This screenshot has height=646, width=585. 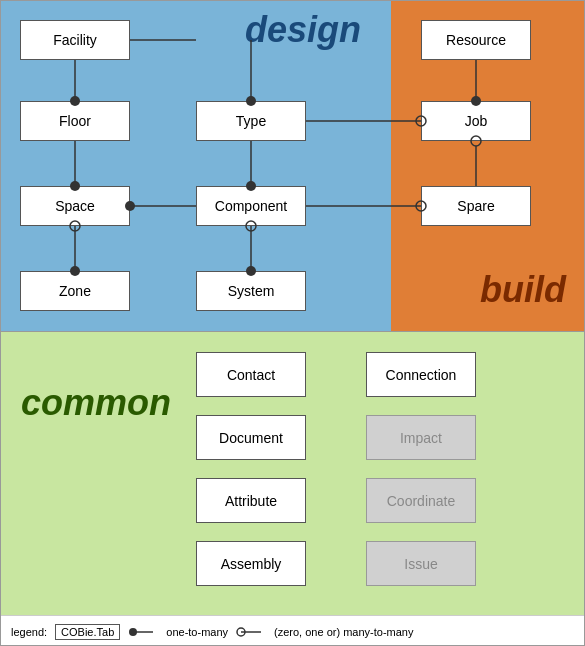 I want to click on one-to-many-icon, so click(x=143, y=632).